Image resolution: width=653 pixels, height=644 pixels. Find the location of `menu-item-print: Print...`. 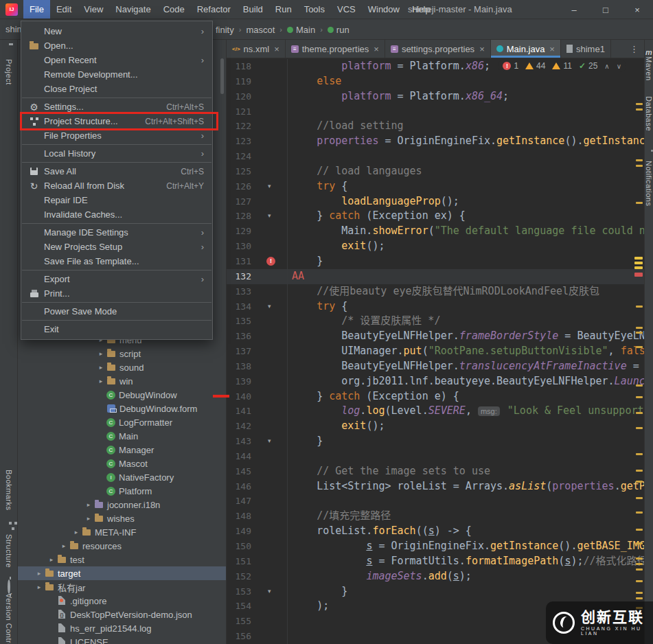

menu-item-print: Print... is located at coordinates (117, 294).